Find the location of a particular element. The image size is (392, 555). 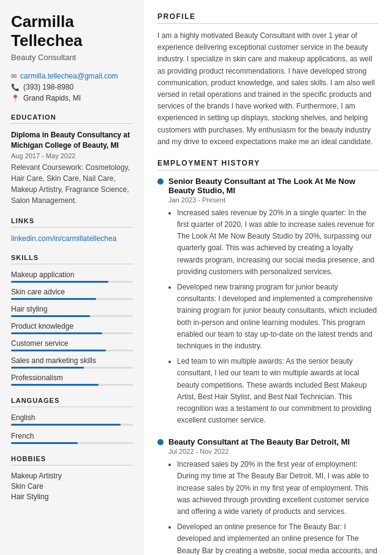

language-item: English is located at coordinates (72, 419).